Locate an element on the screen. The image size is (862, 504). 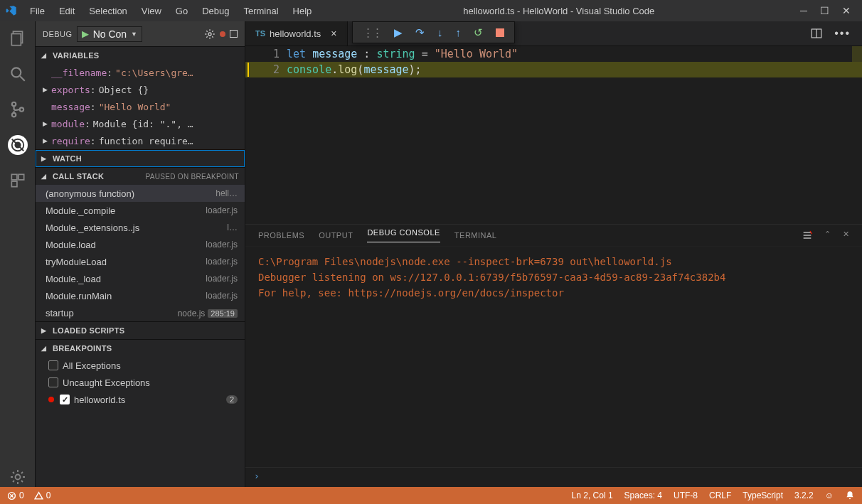
chevron-down-icon: ▼ is located at coordinates (134, 34).